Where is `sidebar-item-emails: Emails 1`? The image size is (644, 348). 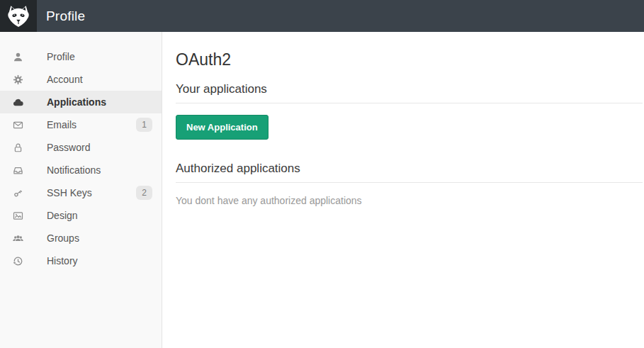 sidebar-item-emails: Emails 1 is located at coordinates (81, 125).